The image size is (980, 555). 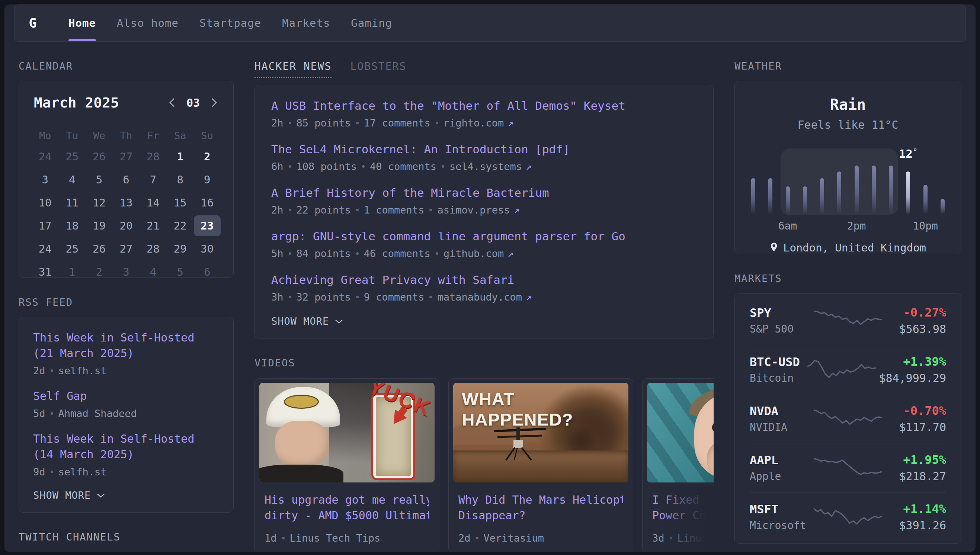 I want to click on rss-item-meta: 2dselfh.st, so click(x=126, y=371).